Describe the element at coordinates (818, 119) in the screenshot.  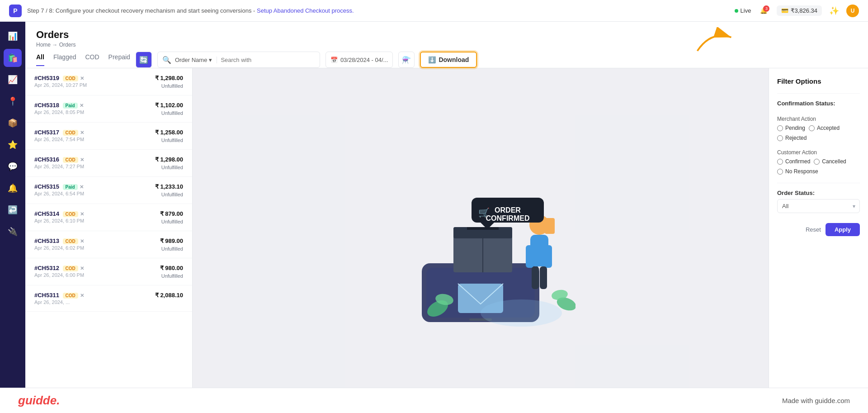
I see `merchant-action-label: Merchant Action` at that location.